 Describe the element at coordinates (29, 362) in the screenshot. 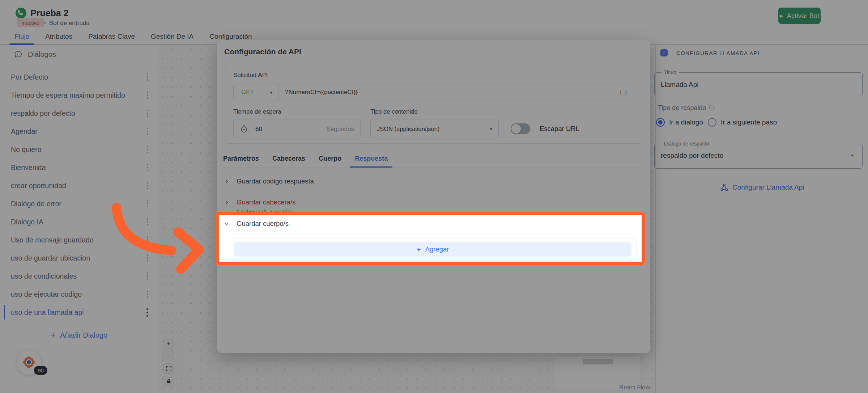

I see `avatar-logo-icon` at that location.